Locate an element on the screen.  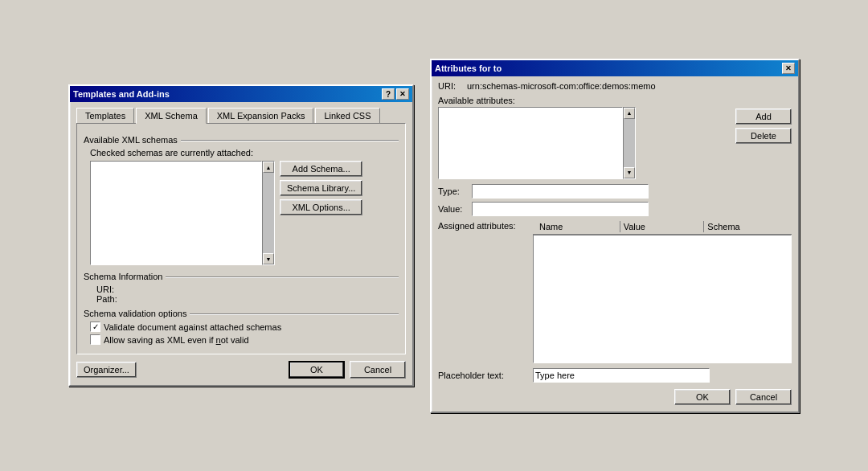
available-attr-left: Available attributes: ▲ ▼ is located at coordinates (583, 137).